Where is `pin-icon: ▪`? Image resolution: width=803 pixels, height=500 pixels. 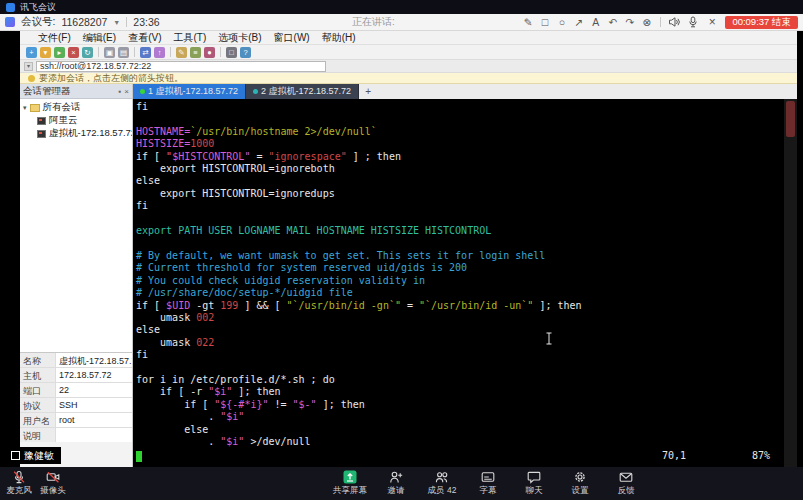
pin-icon: ▪ is located at coordinates (120, 92).